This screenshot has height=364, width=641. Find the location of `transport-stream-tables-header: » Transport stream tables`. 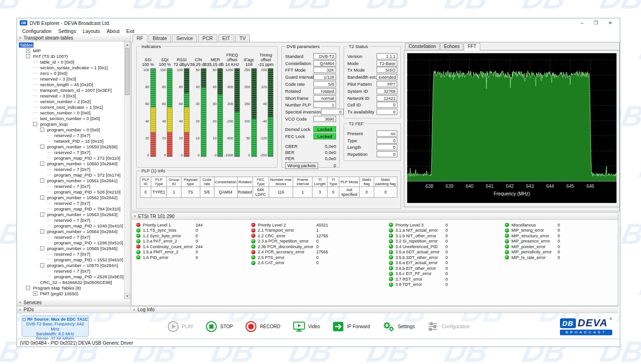

transport-stream-tables-header: » Transport stream tables is located at coordinates (74, 38).